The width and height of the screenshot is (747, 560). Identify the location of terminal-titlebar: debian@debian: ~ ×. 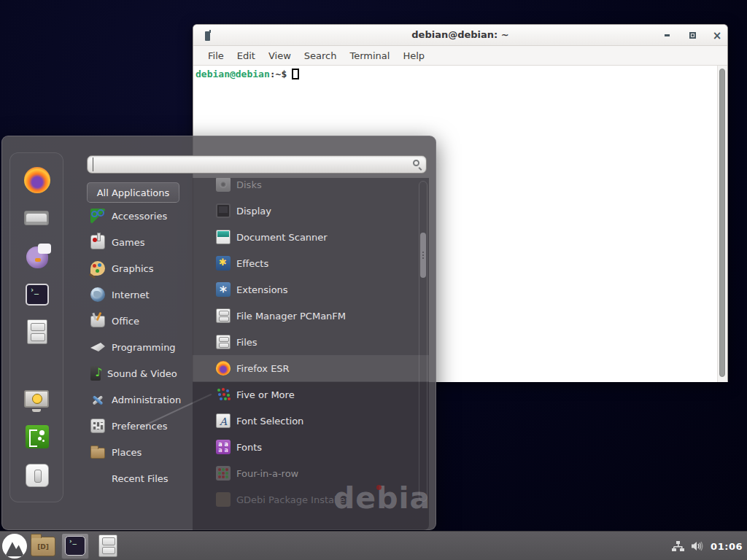
(460, 35).